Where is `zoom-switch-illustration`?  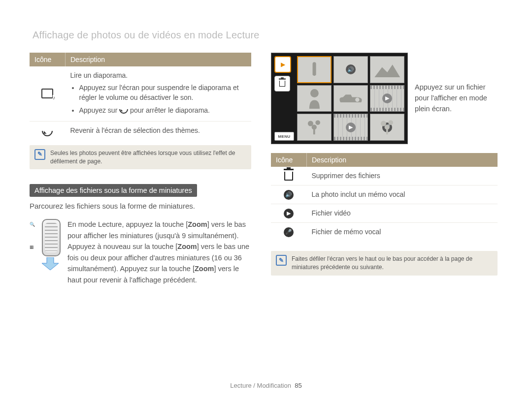 zoom-switch-illustration is located at coordinates (51, 238).